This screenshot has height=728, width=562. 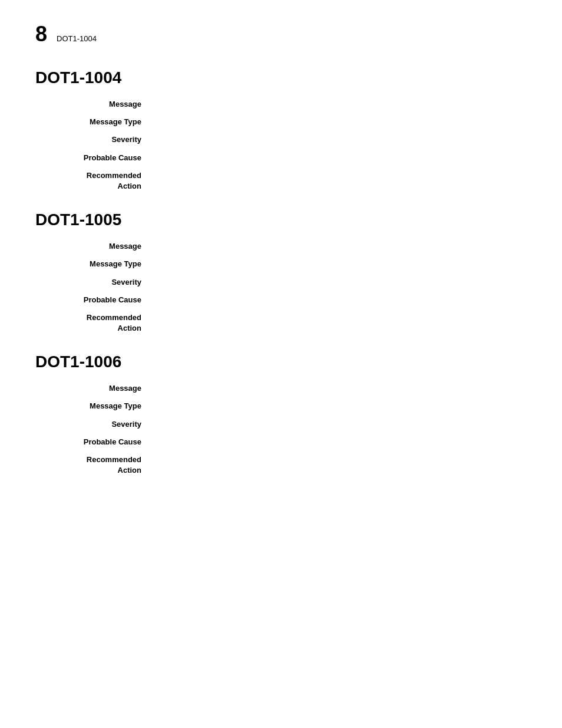 I want to click on field-row-message-type-1004: Message Type, so click(x=281, y=122).